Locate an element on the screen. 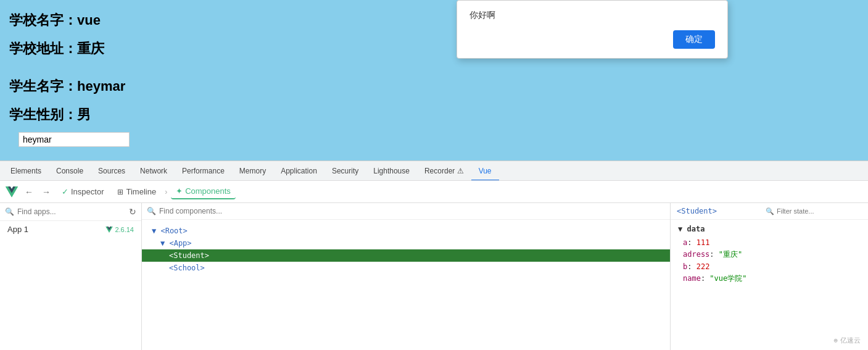 The width and height of the screenshot is (868, 350). refresh-icon: ↻ is located at coordinates (133, 212).